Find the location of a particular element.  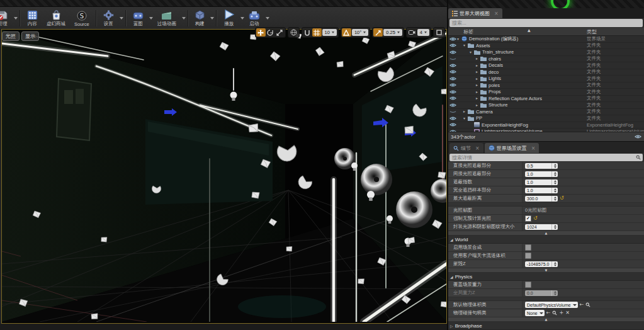

details-search-input is located at coordinates (543, 157).